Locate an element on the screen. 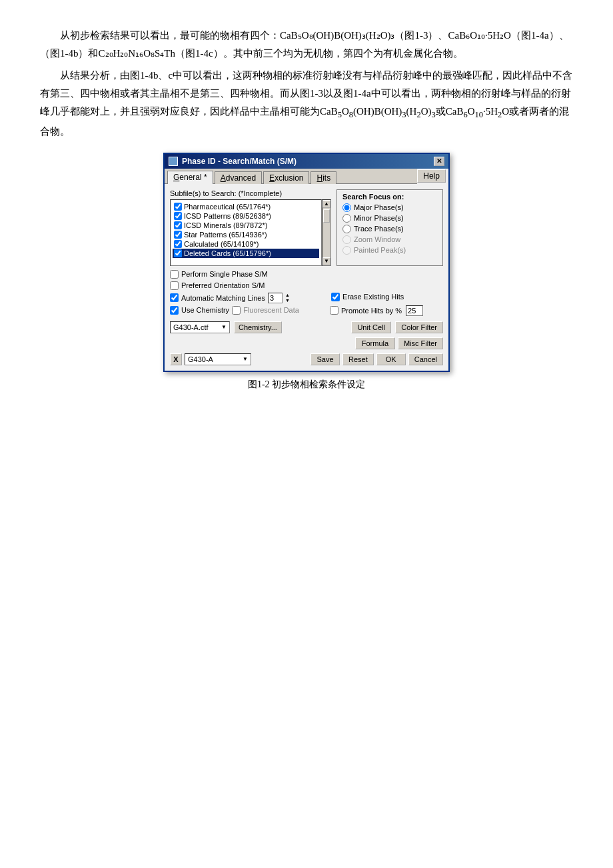  use-chemistry-label: Use Chemistry is located at coordinates (205, 310).